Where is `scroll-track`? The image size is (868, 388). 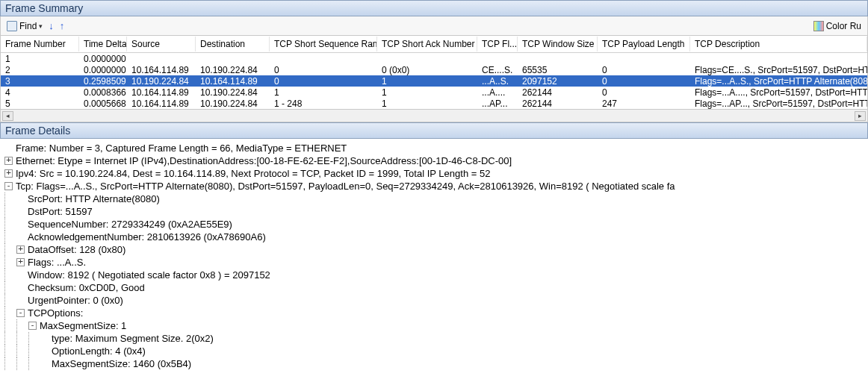
scroll-track is located at coordinates (434, 116).